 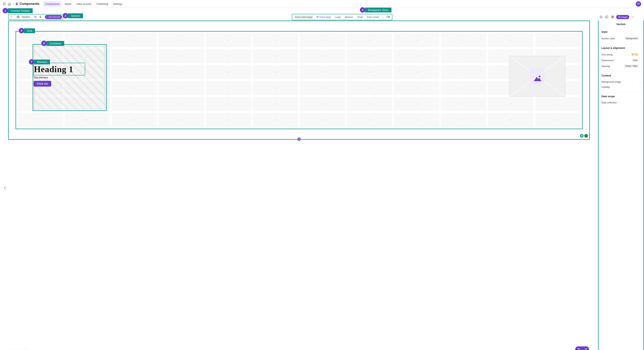 What do you see at coordinates (42, 84) in the screenshot?
I see `click-me-button: Click me` at bounding box center [42, 84].